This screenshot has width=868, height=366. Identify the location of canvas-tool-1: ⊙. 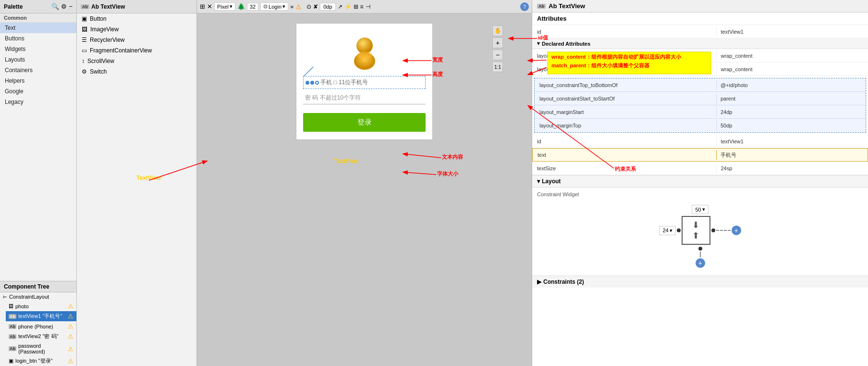
(309, 7).